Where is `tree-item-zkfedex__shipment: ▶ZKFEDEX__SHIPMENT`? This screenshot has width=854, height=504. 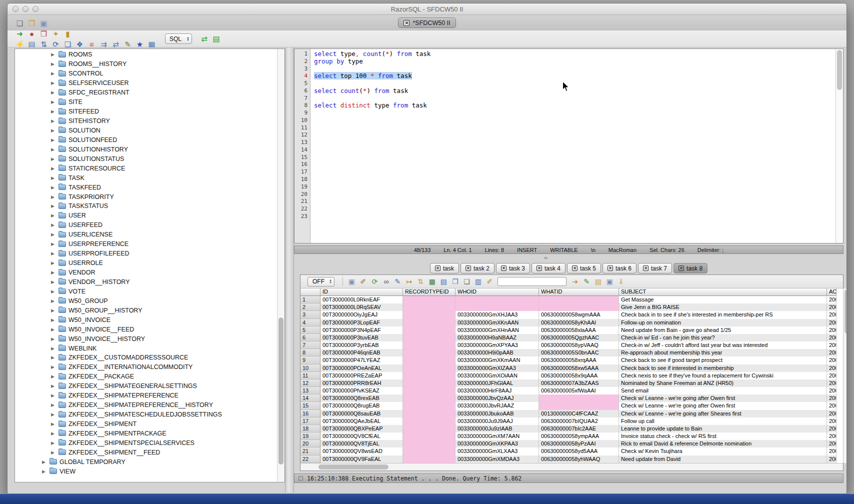 tree-item-zkfedex__shipment: ▶ZKFEDEX__SHIPMENT is located at coordinates (146, 424).